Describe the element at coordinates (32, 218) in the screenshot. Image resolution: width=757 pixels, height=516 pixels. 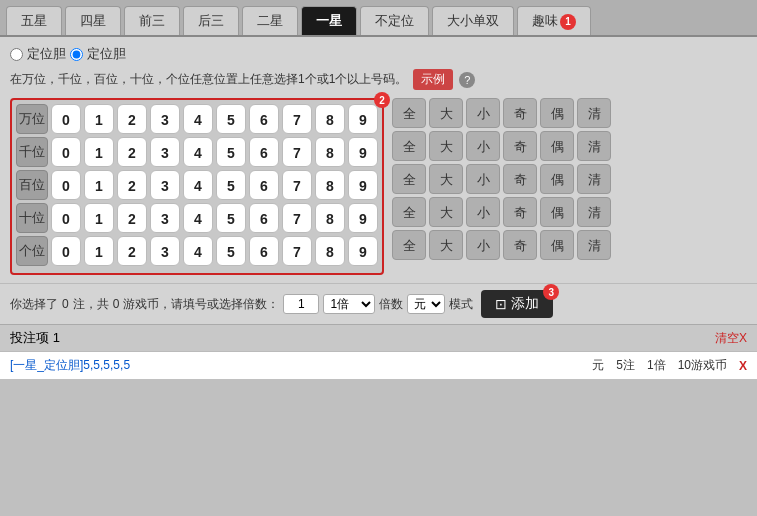
I see `row-label-3: 十位` at that location.